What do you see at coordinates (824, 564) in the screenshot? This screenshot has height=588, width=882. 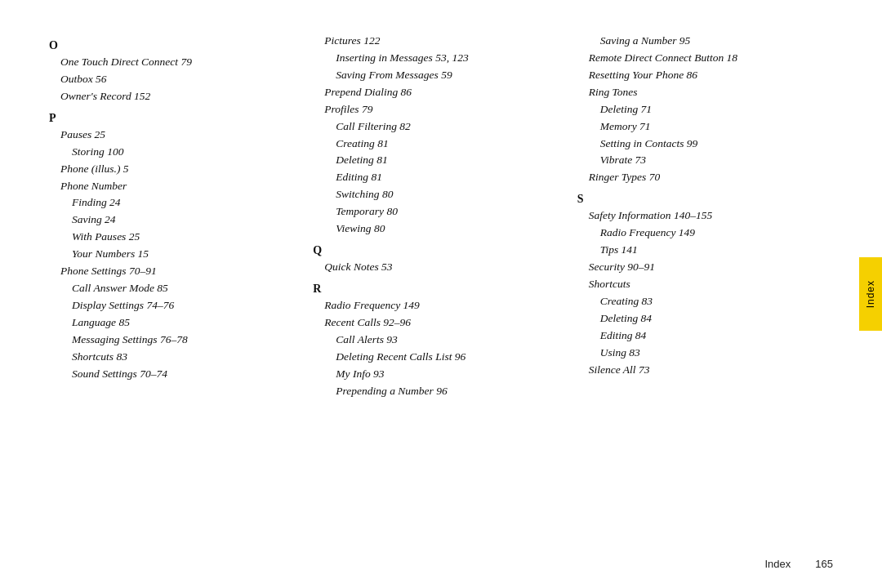 I see `footer-page-number: 165` at bounding box center [824, 564].